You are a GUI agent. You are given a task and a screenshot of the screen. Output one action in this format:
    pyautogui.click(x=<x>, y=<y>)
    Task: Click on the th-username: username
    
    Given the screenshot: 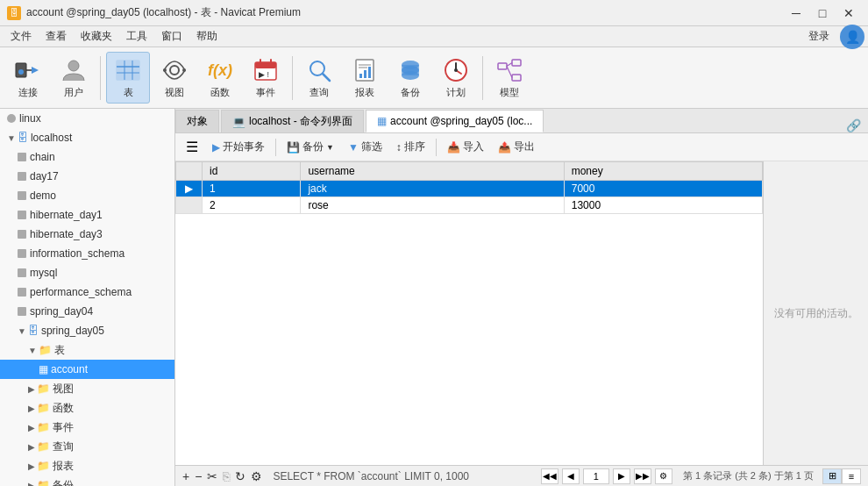 What is the action you would take?
    pyautogui.click(x=432, y=172)
    